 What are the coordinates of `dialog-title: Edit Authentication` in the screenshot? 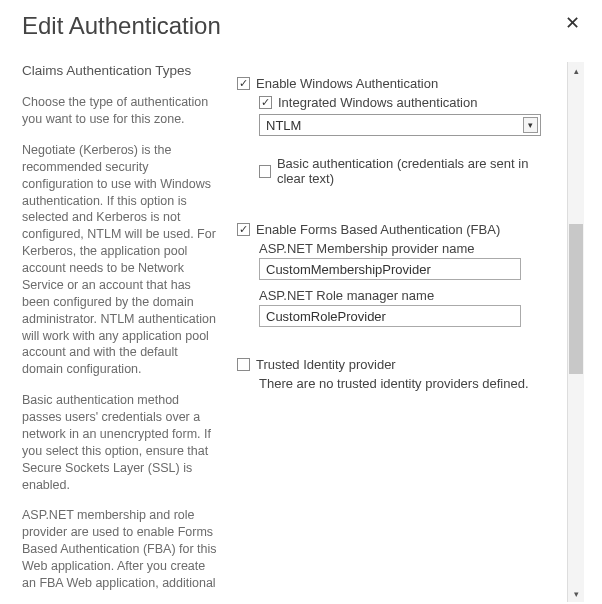 It's located at (122, 26).